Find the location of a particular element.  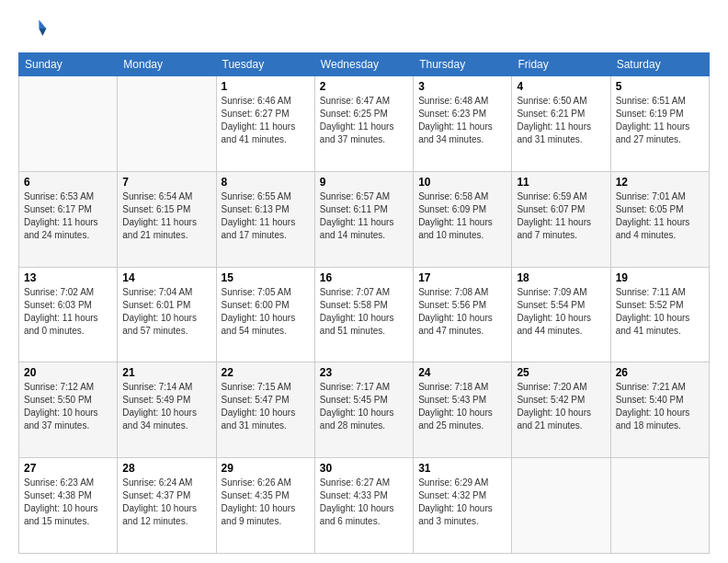

calendar-cell: 18Sunrise: 7:09 AMSunset: 5:54 PMDayligh… is located at coordinates (561, 315).